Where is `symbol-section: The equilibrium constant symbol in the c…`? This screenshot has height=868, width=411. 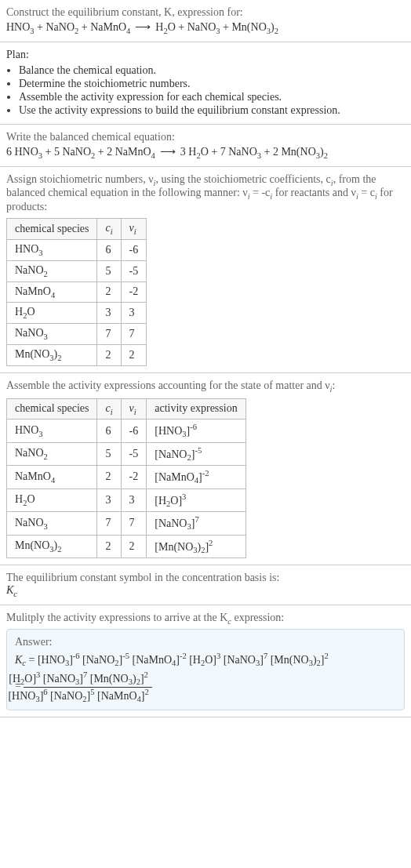
symbol-section: The equilibrium constant symbol in the c… is located at coordinates (206, 585).